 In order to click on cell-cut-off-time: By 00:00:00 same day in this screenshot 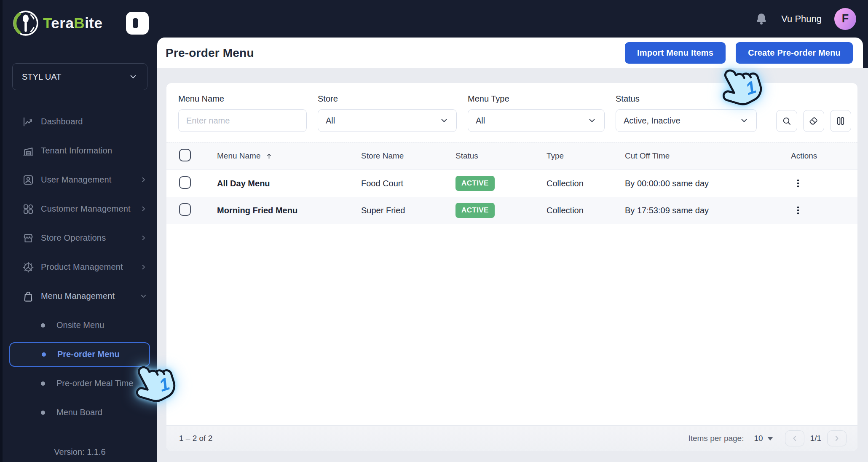, I will do `click(703, 184)`.